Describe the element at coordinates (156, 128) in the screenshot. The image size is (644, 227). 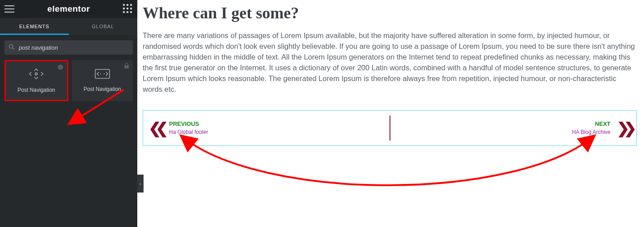
I see `chevrons-left-icon: ❮❮` at that location.